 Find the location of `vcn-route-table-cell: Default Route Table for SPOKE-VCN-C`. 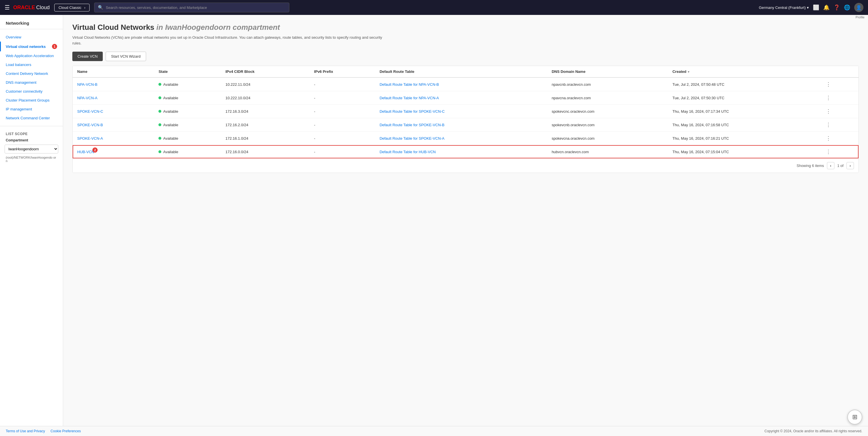

vcn-route-table-cell: Default Route Table for SPOKE-VCN-C is located at coordinates (461, 111).